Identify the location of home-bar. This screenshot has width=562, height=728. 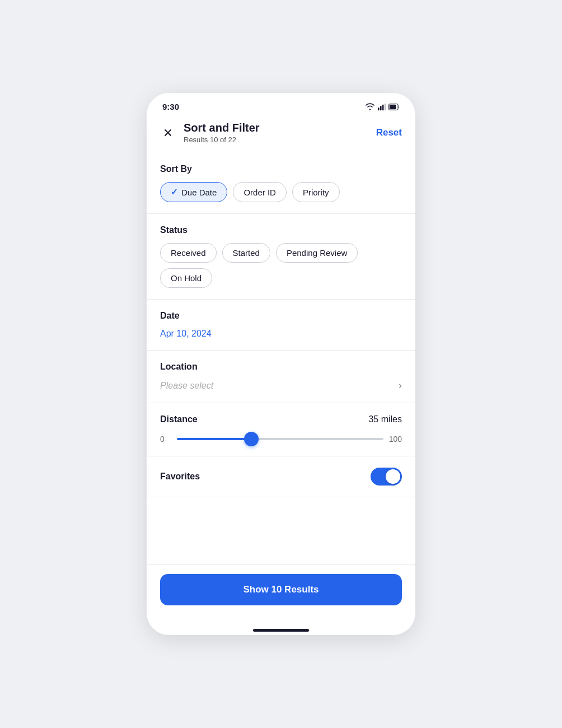
(281, 631).